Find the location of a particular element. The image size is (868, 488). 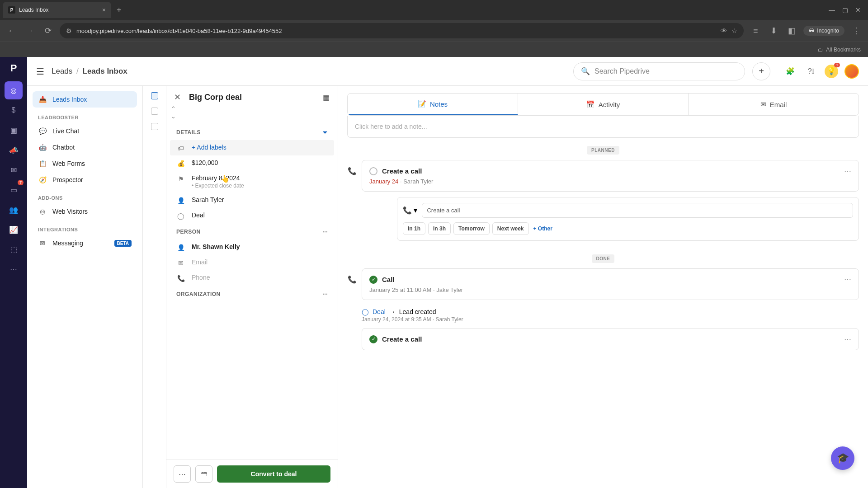

rail-deals-icon: $ is located at coordinates (14, 110).